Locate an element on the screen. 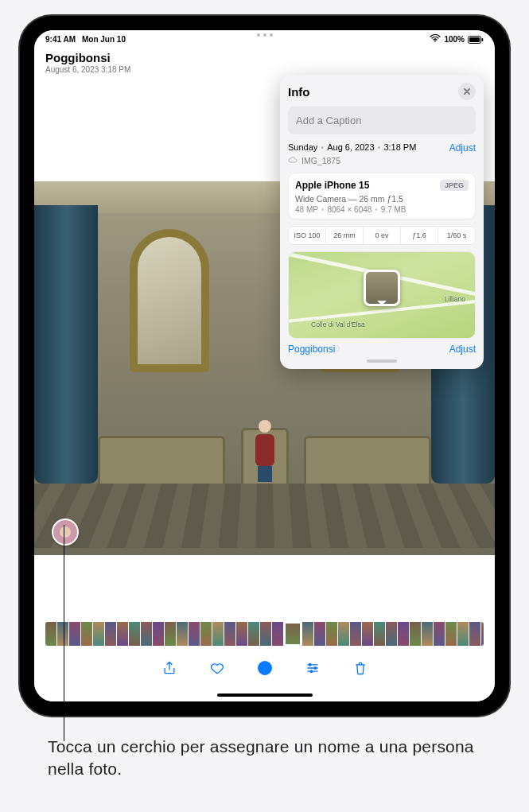  multitasking-dots-icon is located at coordinates (265, 35).